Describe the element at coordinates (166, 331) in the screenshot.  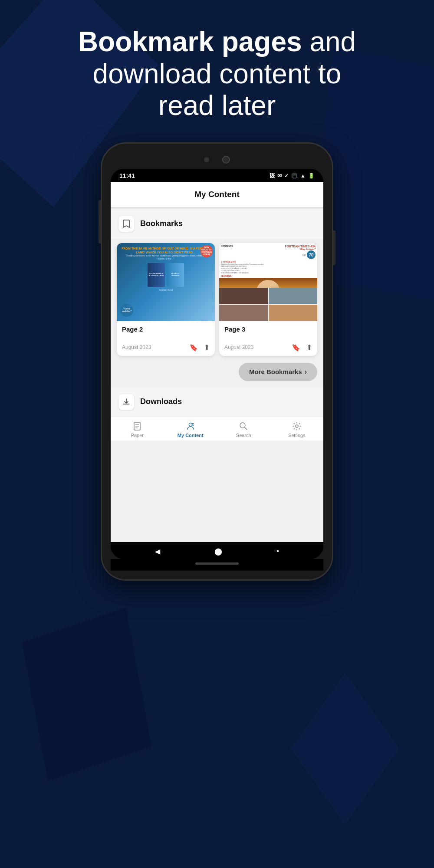
I see `card-1-info: Page 2` at that location.